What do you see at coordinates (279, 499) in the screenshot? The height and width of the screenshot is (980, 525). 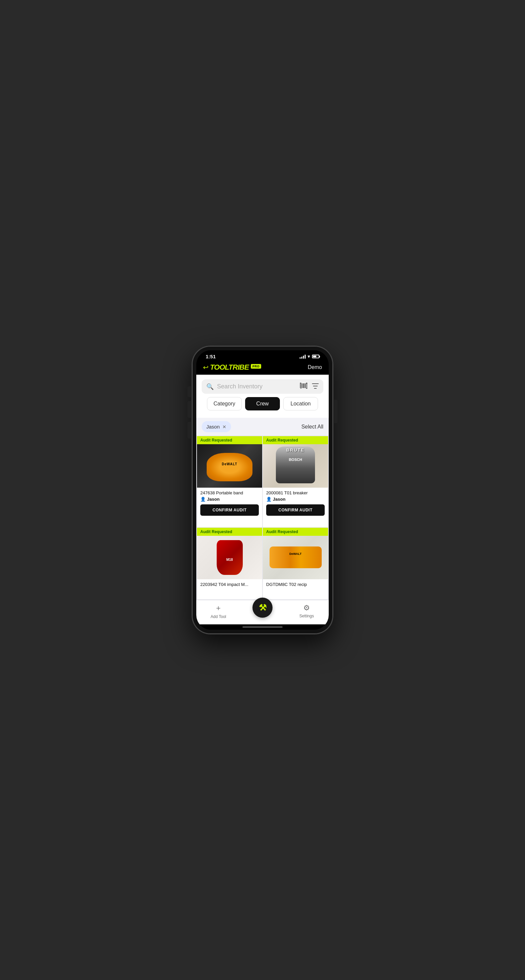 I see `assignee-name-2: Jason` at bounding box center [279, 499].